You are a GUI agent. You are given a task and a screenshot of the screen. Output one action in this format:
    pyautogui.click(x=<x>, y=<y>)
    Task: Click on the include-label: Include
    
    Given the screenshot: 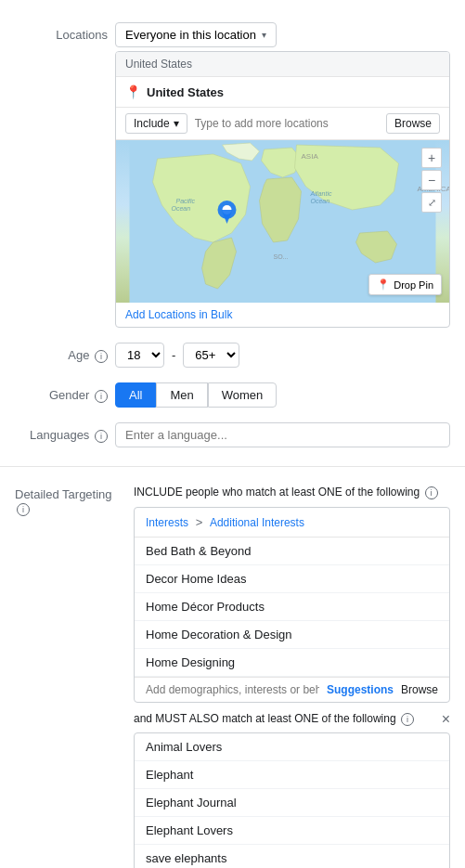 What is the action you would take?
    pyautogui.click(x=152, y=123)
    